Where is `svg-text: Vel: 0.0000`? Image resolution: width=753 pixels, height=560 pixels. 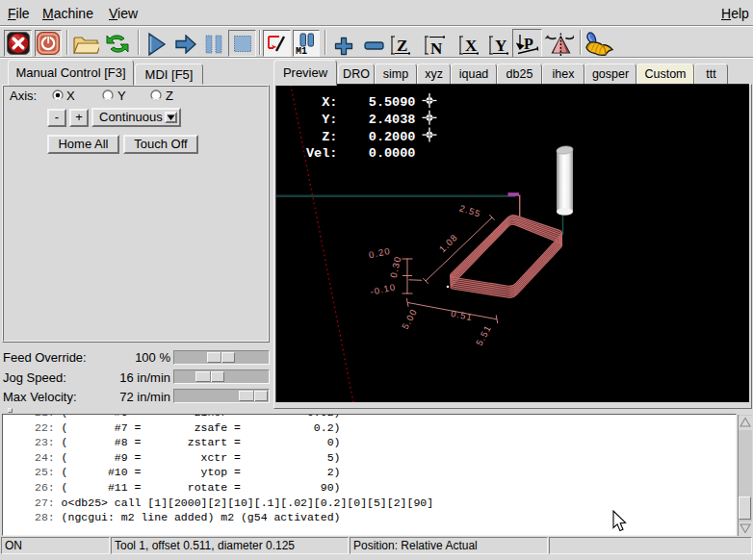 svg-text: Vel: 0.0000 is located at coordinates (360, 154).